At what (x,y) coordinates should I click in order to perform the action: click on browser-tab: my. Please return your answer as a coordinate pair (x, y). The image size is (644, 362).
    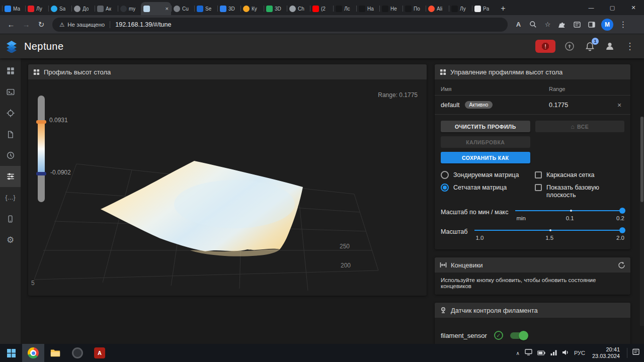
    Looking at the image, I should click on (129, 9).